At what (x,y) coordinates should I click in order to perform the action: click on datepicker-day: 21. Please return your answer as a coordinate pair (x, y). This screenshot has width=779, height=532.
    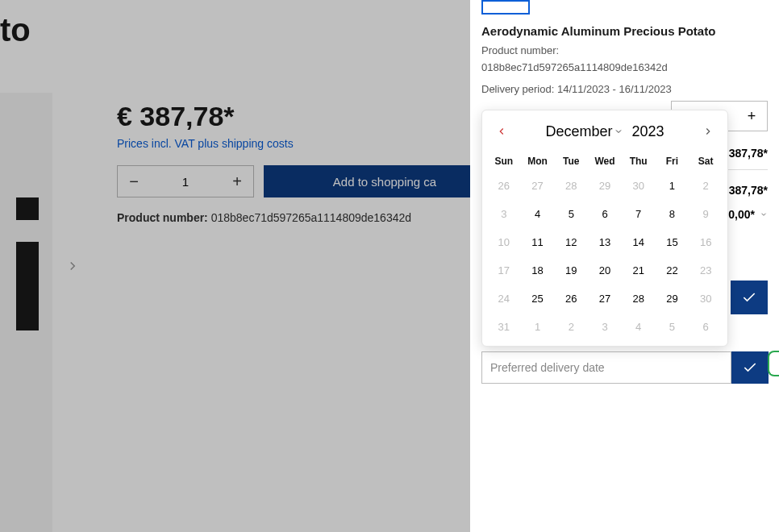
    Looking at the image, I should click on (639, 271).